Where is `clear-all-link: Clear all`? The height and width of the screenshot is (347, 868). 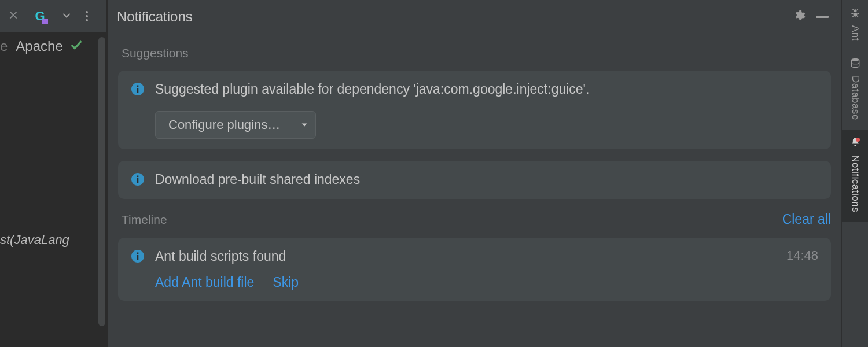 clear-all-link: Clear all is located at coordinates (807, 220).